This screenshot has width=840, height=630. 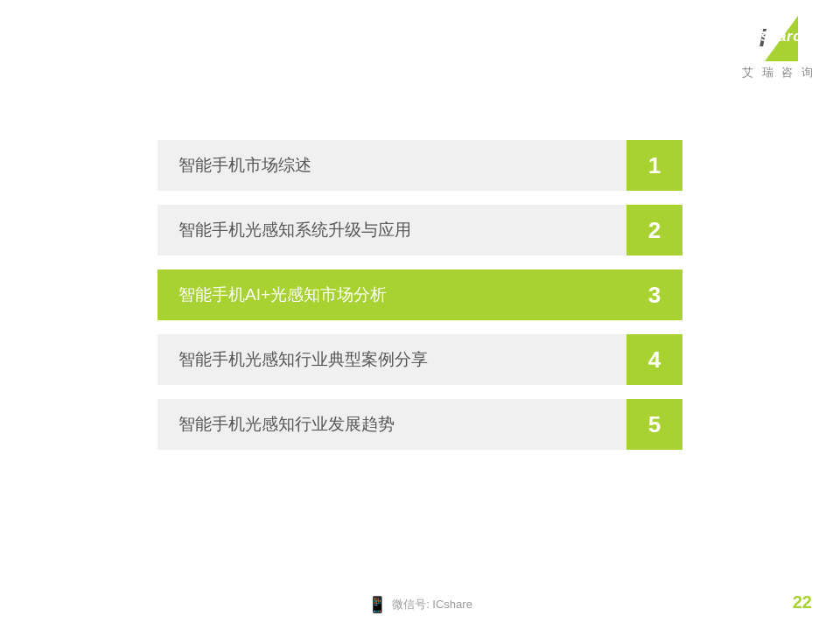 What do you see at coordinates (432, 605) in the screenshot?
I see `wechat-label: 微信号: ICshare` at bounding box center [432, 605].